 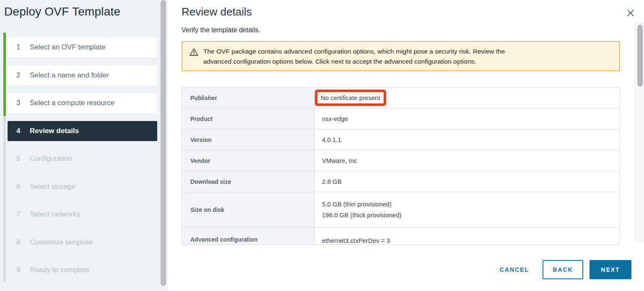 I want to click on step-label: Configuration, so click(x=49, y=159).